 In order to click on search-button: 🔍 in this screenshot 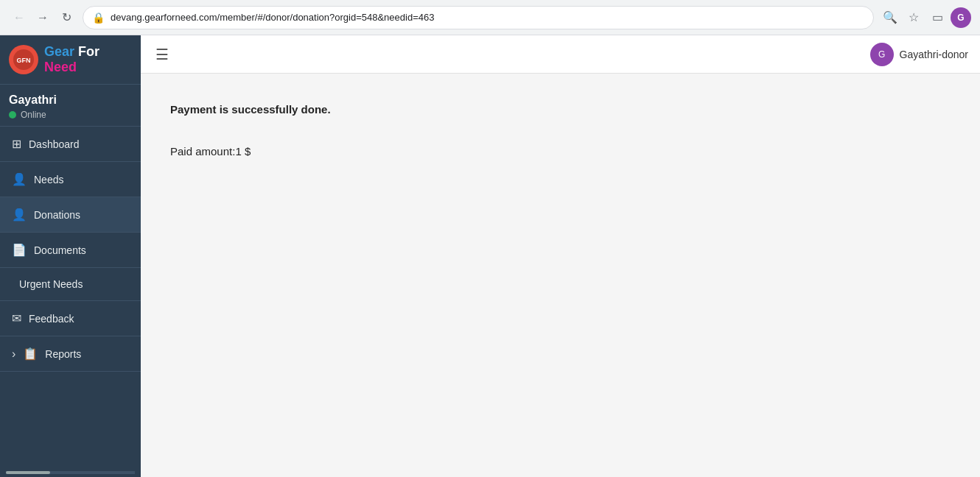, I will do `click(890, 18)`.